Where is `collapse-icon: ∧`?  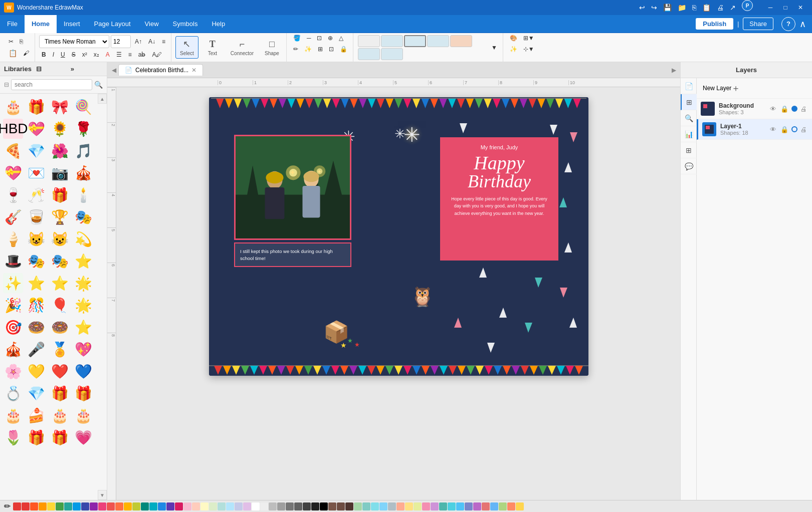
collapse-icon: ∧ is located at coordinates (803, 24).